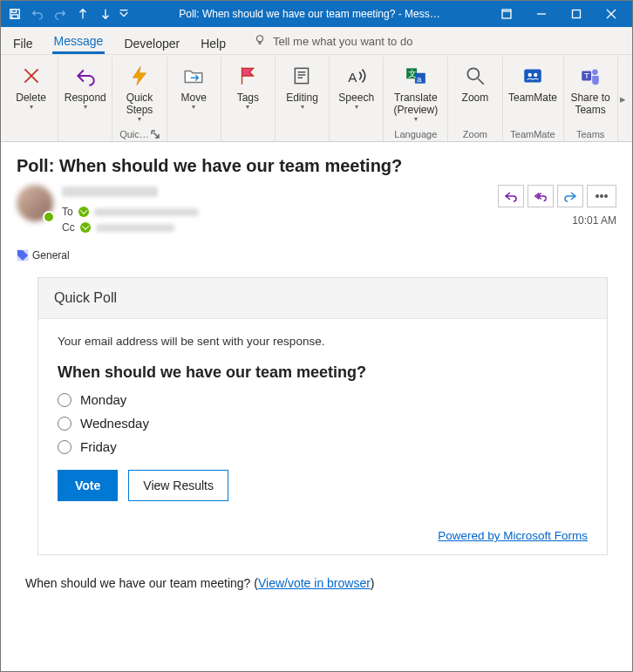  What do you see at coordinates (323, 399) in the screenshot?
I see `poll-option: Monday` at bounding box center [323, 399].